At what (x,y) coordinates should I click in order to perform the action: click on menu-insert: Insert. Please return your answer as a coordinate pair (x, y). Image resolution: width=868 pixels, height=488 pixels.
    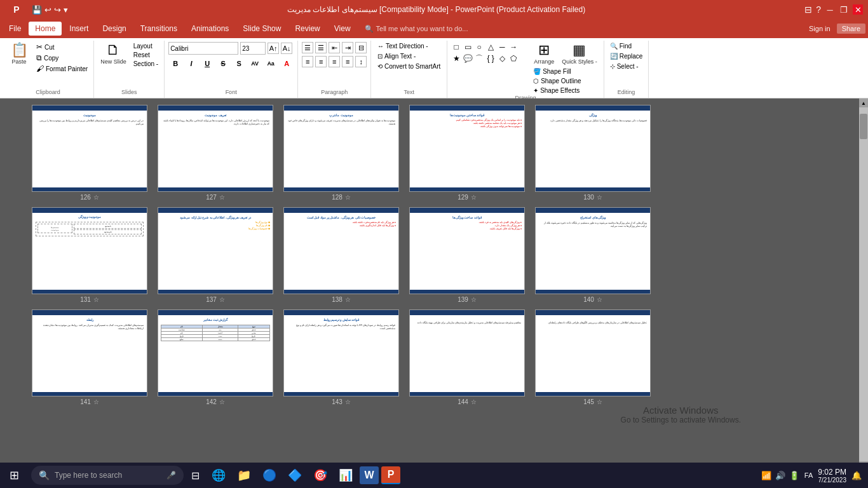
    Looking at the image, I should click on (79, 29).